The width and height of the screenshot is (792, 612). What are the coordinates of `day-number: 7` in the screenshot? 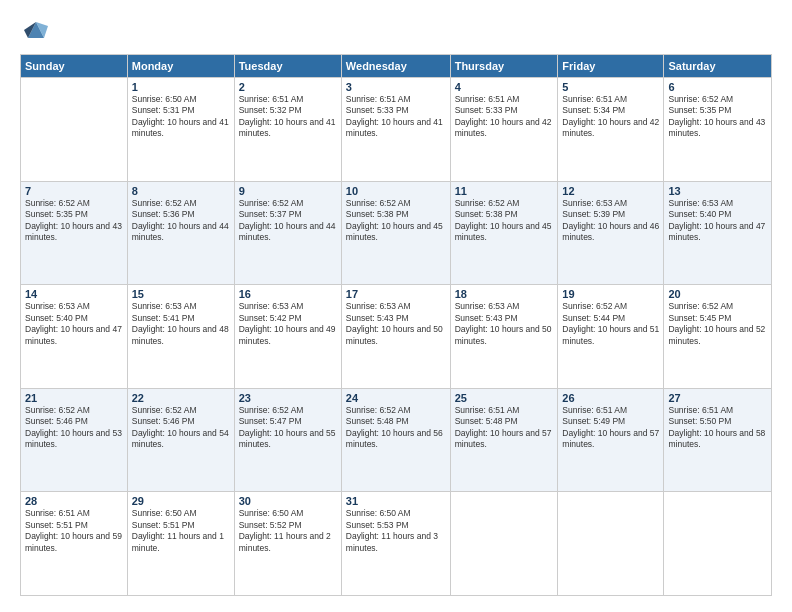 It's located at (74, 191).